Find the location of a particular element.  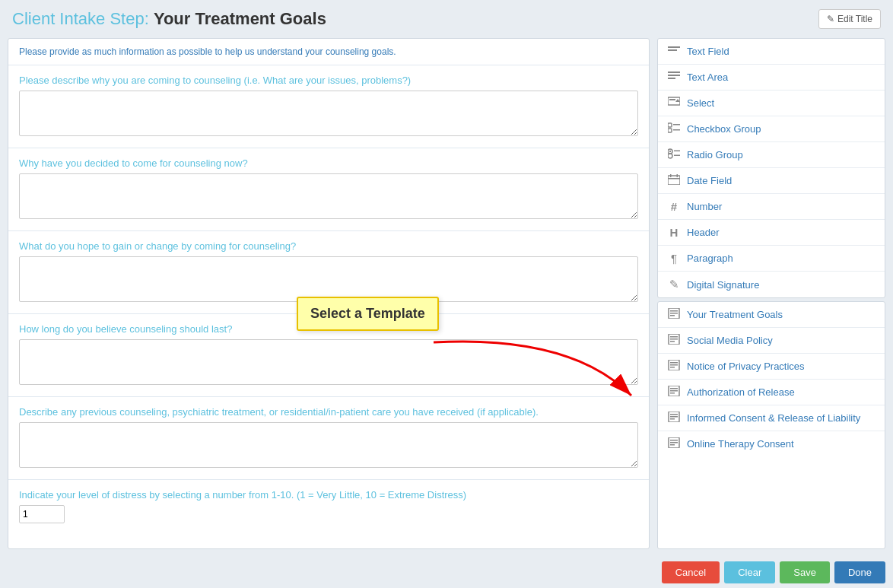

action-bar: Cancel Clear Save Done is located at coordinates (446, 572).